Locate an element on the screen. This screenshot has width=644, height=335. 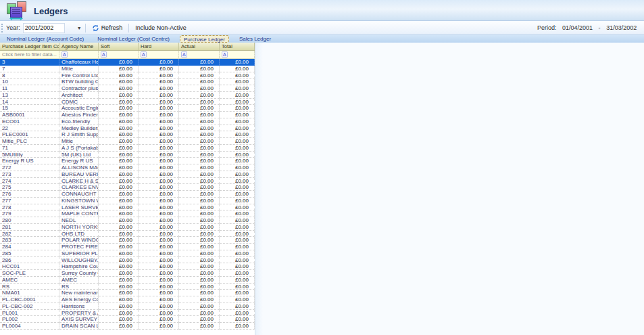
table-row: ECO01 Eco-friendly £0.00 £0.00 £0.00 £0.… is located at coordinates (127, 122).